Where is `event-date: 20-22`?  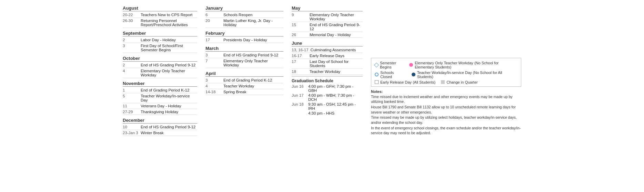
event-date: 20-22 is located at coordinates (132, 15).